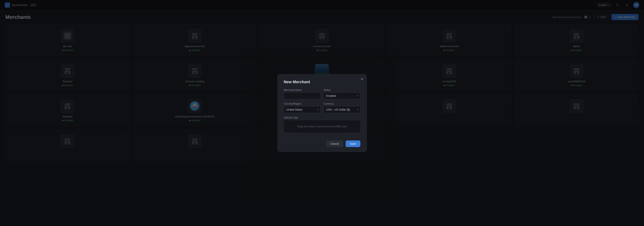  What do you see at coordinates (302, 104) in the screenshot?
I see `country-label: Country/Region` at bounding box center [302, 104].